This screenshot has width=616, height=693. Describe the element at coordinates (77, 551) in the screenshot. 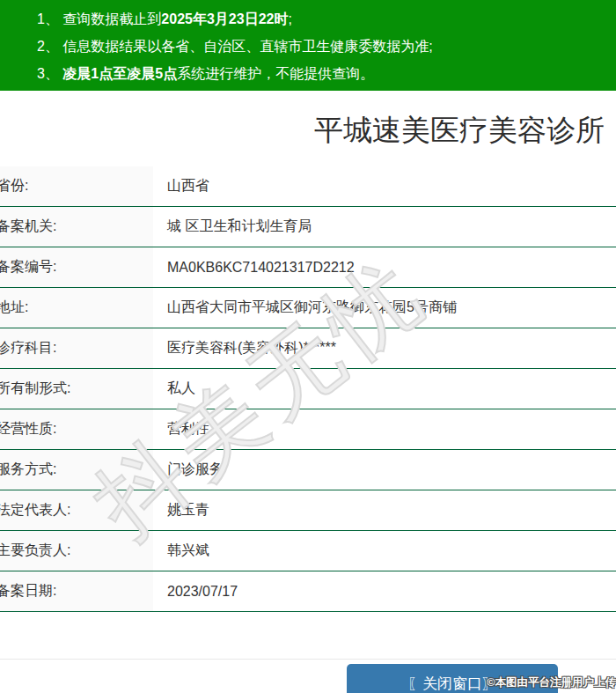

I see `row-label: 主要负责人:` at that location.